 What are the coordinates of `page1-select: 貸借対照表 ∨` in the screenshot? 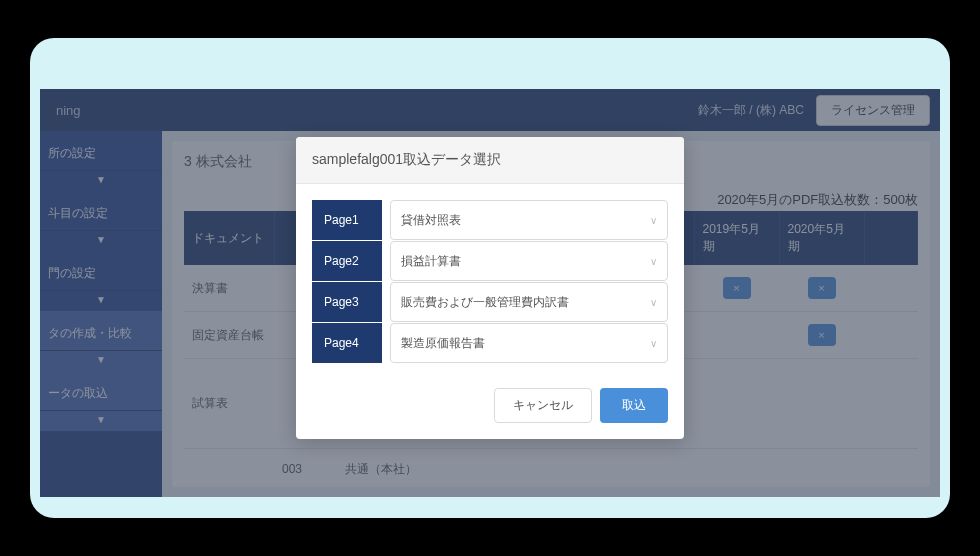 It's located at (529, 220).